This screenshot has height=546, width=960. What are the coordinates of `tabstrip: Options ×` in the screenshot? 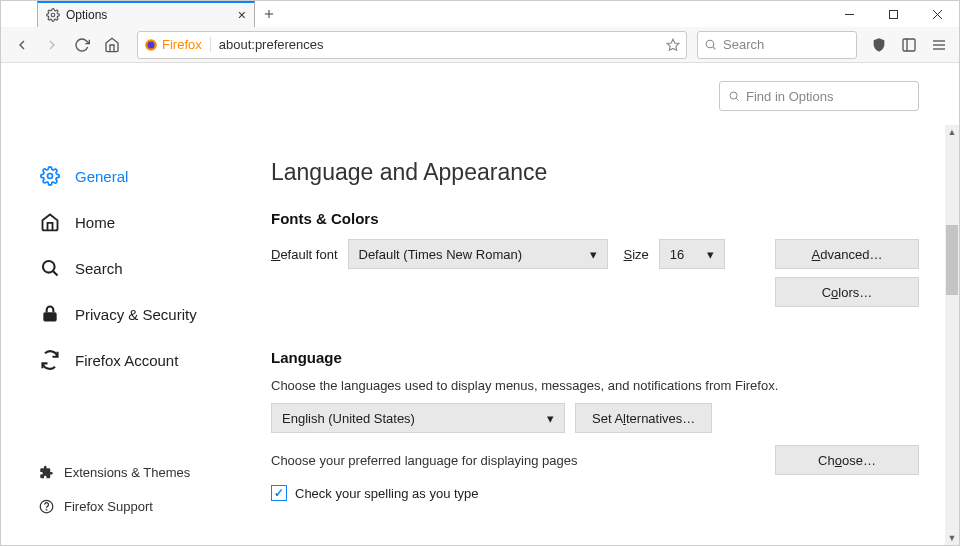 It's located at (414, 14).